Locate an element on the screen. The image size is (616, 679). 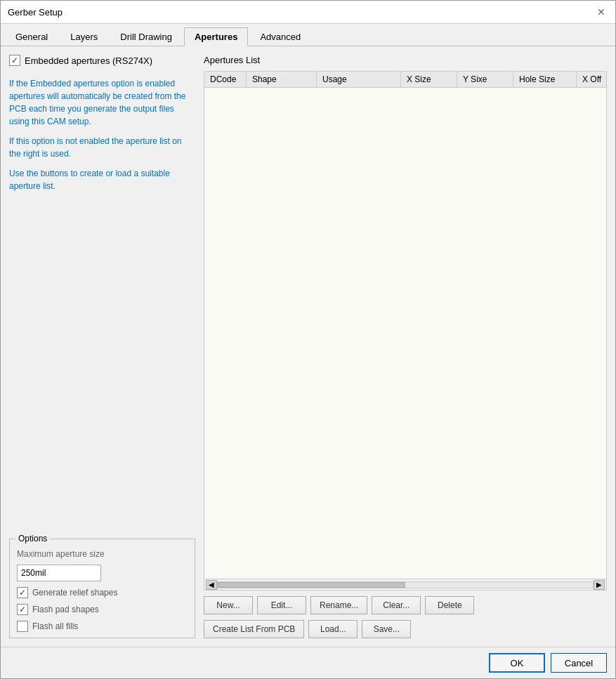
create-list-button: Create List From PCB is located at coordinates (254, 629).